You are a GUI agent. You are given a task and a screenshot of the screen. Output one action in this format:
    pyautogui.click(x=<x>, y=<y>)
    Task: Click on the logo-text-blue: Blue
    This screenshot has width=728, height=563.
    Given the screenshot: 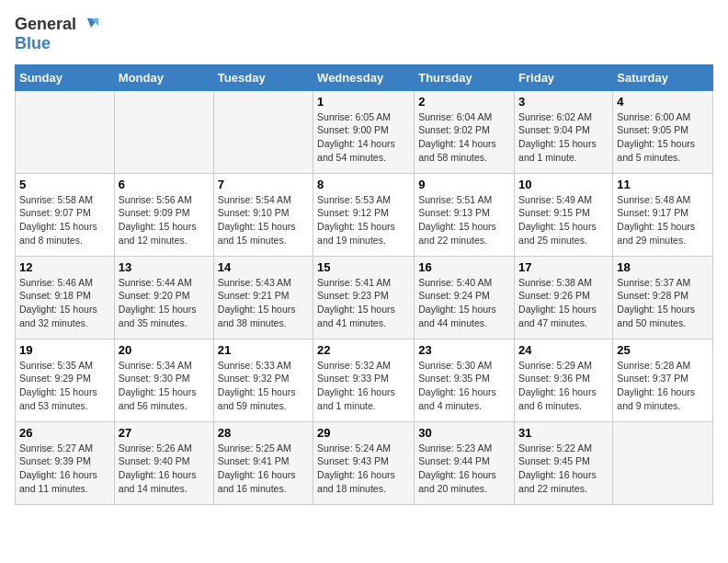 What is the action you would take?
    pyautogui.click(x=33, y=44)
    